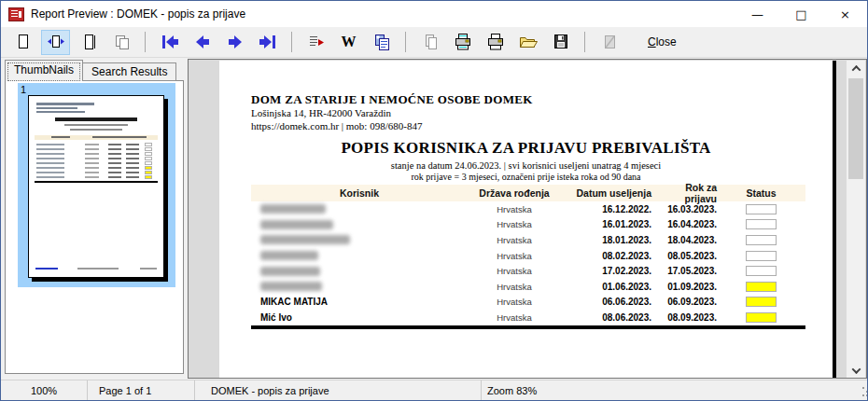  Describe the element at coordinates (381, 43) in the screenshot. I see `copy-pages-button` at that location.